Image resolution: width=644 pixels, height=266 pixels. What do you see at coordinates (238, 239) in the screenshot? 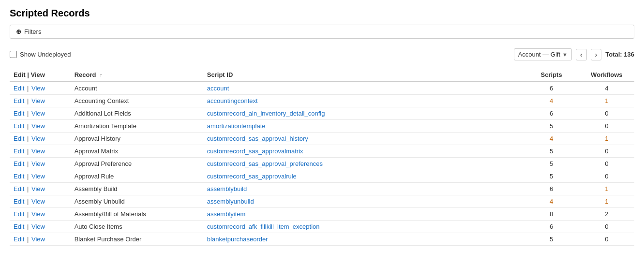
I see `script-id-link: blanketpurchaseorder` at bounding box center [238, 239].